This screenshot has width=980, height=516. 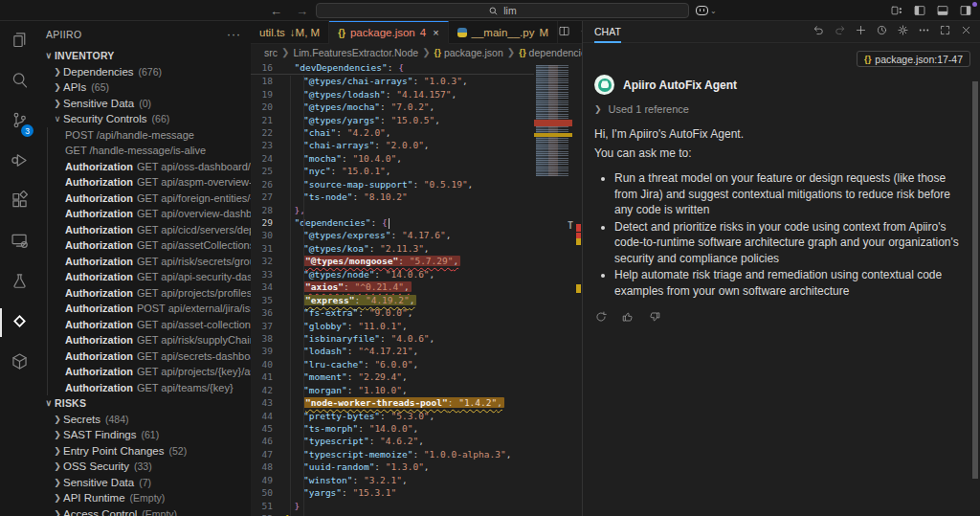 What do you see at coordinates (145, 325) in the screenshot?
I see `security-control-item: AuthorizationGET api/asset-collections/o…` at bounding box center [145, 325].